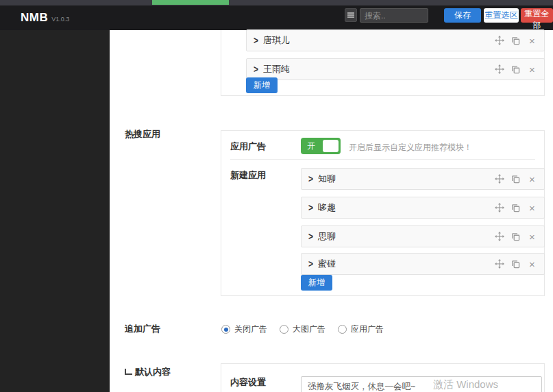 The width and height of the screenshot is (553, 392). What do you see at coordinates (421, 384) in the screenshot?
I see `content-setting-input` at bounding box center [421, 384].